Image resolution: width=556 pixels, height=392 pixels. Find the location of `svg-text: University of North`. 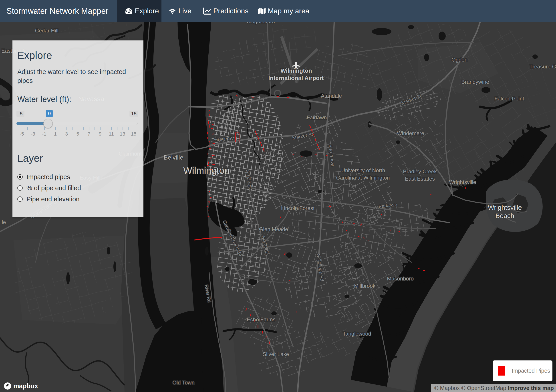

svg-text: University of North is located at coordinates (363, 170).